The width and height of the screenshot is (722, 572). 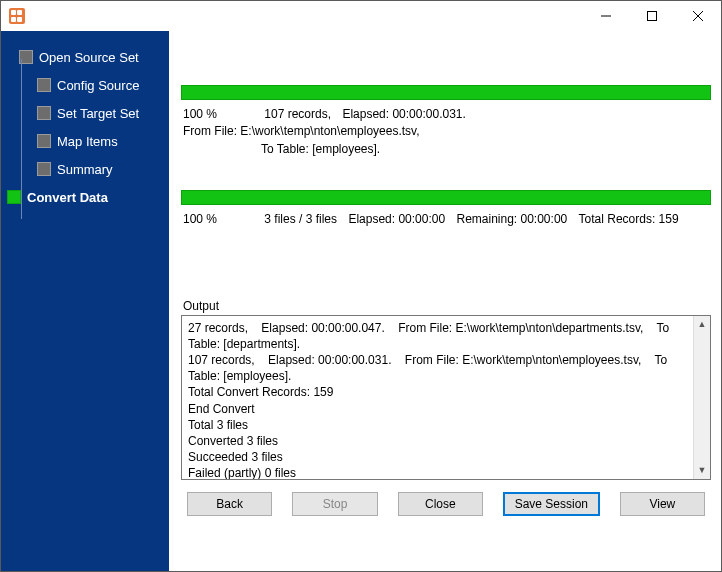 What do you see at coordinates (89, 58) in the screenshot?
I see `sidebar-item-label: Open Source Set` at bounding box center [89, 58].